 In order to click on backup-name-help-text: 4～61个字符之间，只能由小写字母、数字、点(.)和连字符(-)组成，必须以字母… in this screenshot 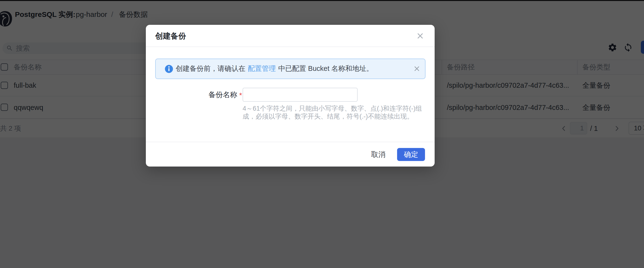, I will do `click(338, 113)`.